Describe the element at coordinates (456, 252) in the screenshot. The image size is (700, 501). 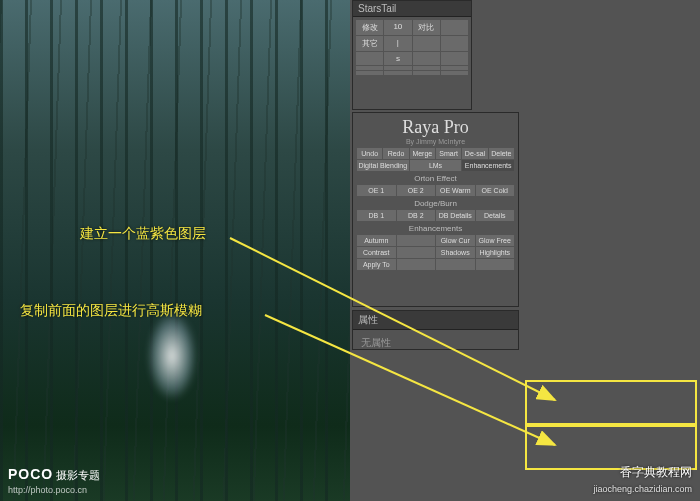
I see `raya-r5-button: Shadows` at that location.